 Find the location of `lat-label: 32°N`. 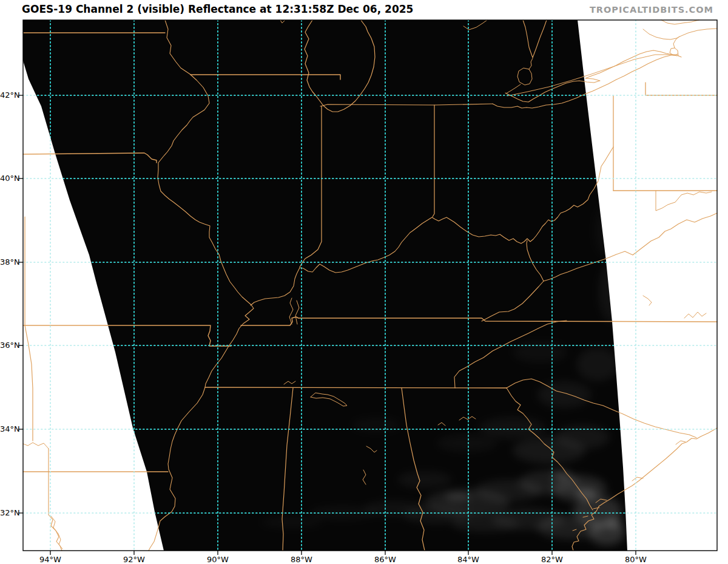

lat-label: 32°N is located at coordinates (10, 513).